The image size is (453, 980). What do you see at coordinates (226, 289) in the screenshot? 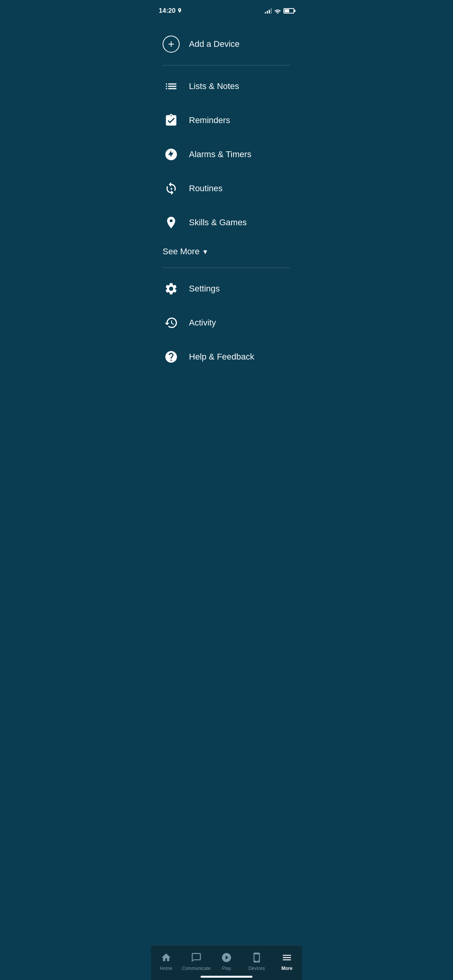
I see `settings-item: Settings` at bounding box center [226, 289].